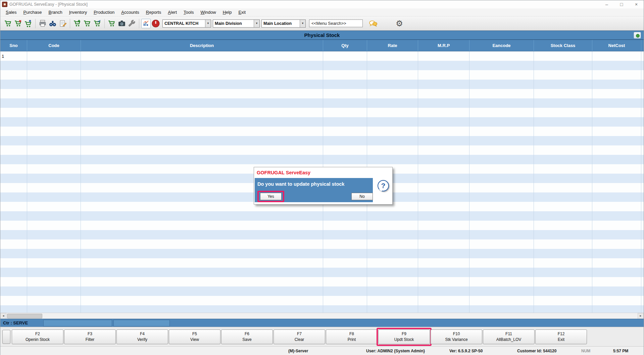 The height and width of the screenshot is (355, 644). What do you see at coordinates (362, 196) in the screenshot?
I see `no-button: No` at bounding box center [362, 196].